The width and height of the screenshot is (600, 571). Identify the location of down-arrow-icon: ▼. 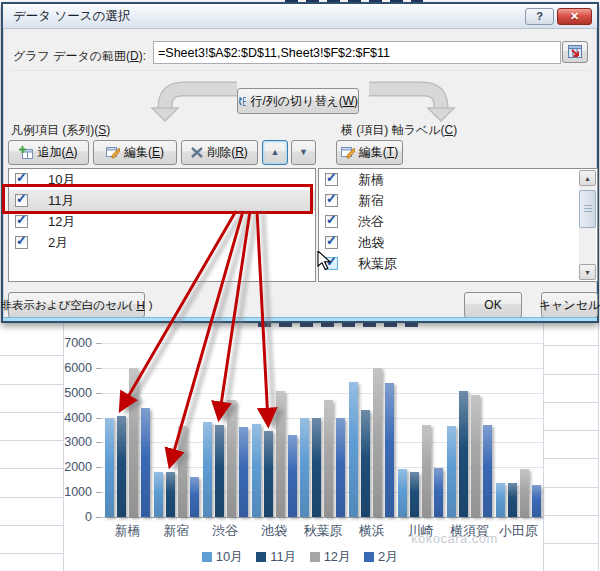
(304, 152).